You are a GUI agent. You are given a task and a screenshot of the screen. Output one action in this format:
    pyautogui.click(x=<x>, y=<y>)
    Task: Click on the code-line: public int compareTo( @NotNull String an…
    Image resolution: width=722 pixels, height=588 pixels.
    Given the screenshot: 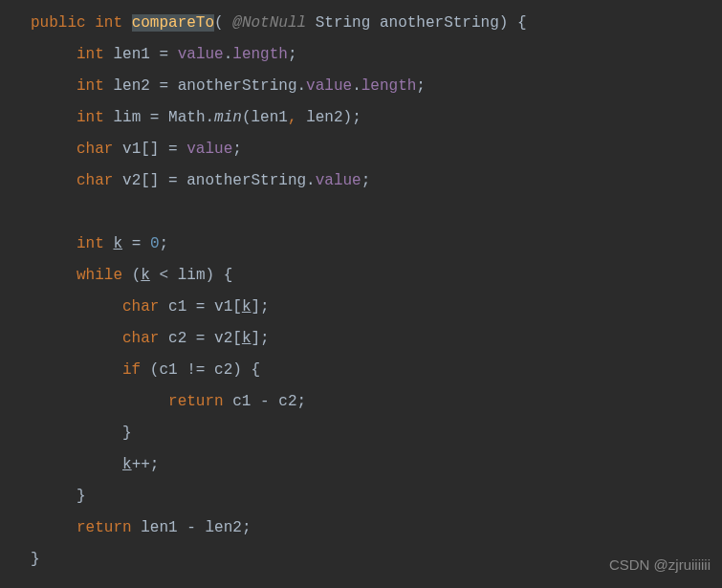 What is the action you would take?
    pyautogui.click(x=377, y=23)
    